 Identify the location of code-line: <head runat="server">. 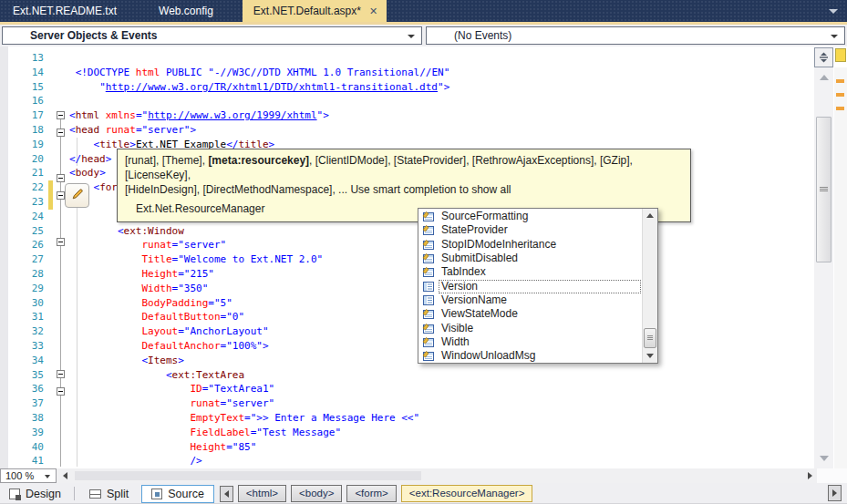
(263, 130).